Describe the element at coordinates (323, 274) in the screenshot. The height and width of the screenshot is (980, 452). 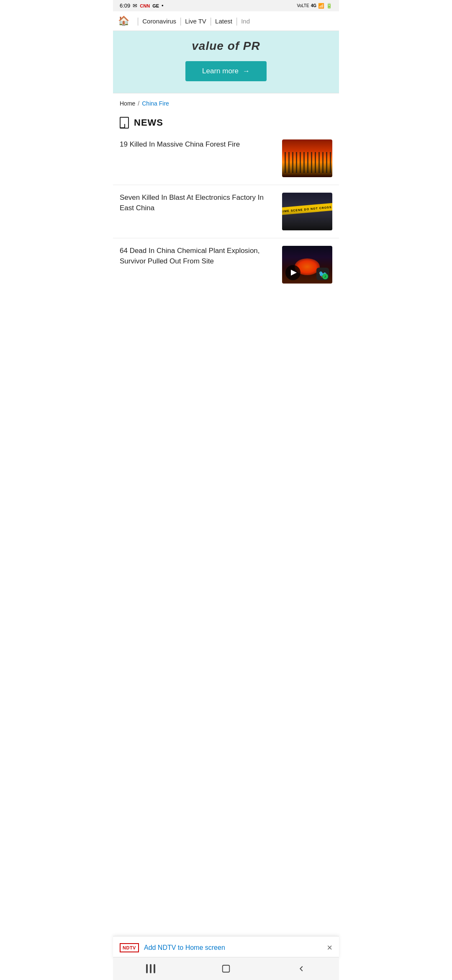
I see `app-badge: 🐦 ♪` at that location.